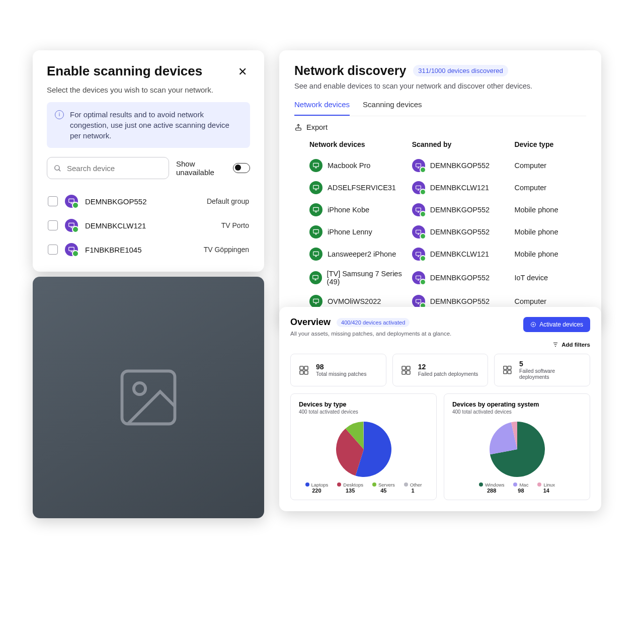 This screenshot has height=644, width=644. What do you see at coordinates (114, 250) in the screenshot?
I see `device-name: F1NBKBRE1045` at bounding box center [114, 250].